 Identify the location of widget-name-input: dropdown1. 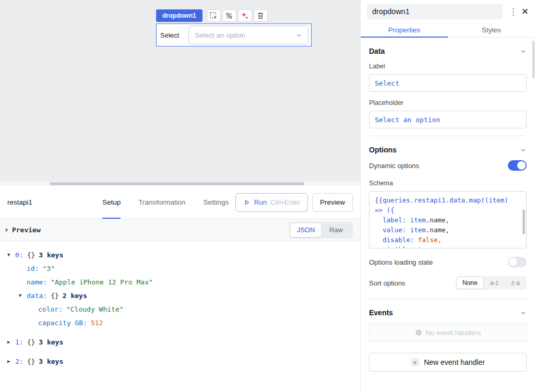
(435, 11).